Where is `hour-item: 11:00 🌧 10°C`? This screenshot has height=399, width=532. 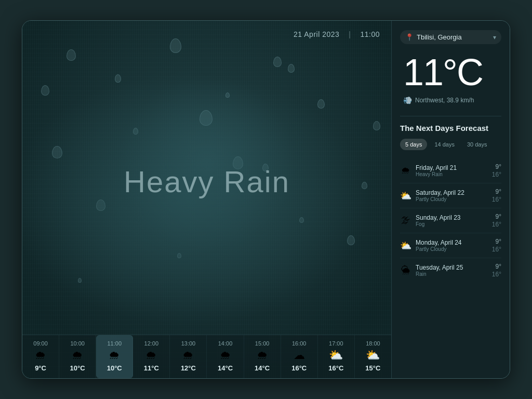
hour-item: 11:00 🌧 10°C is located at coordinates (114, 356).